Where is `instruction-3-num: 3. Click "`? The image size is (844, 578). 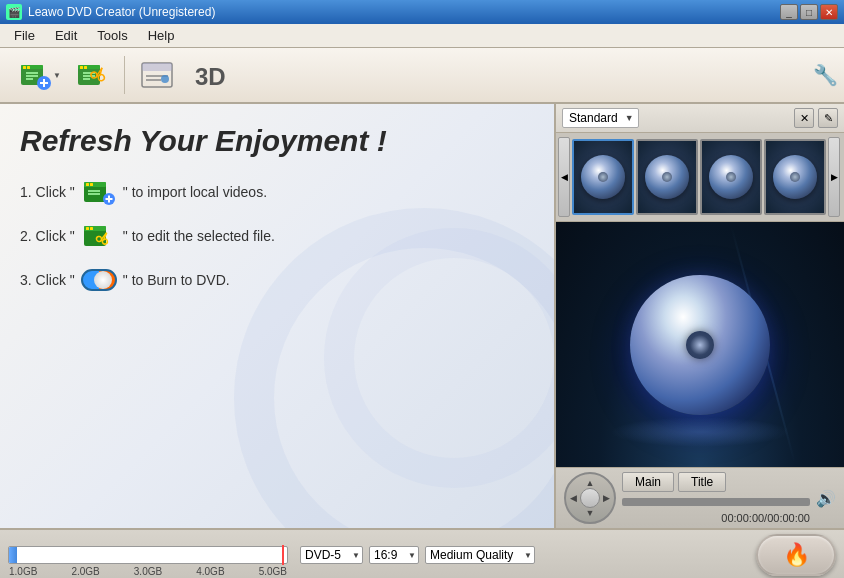
instruction-3-num: 3. Click " is located at coordinates (48, 280).